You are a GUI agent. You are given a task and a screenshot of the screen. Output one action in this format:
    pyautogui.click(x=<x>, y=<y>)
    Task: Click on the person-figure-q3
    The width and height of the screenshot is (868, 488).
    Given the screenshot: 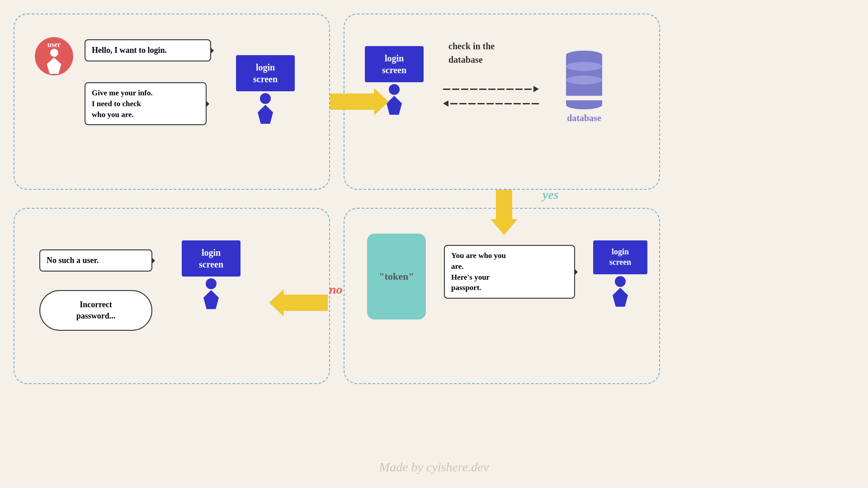 What is the action you would take?
    pyautogui.click(x=211, y=294)
    